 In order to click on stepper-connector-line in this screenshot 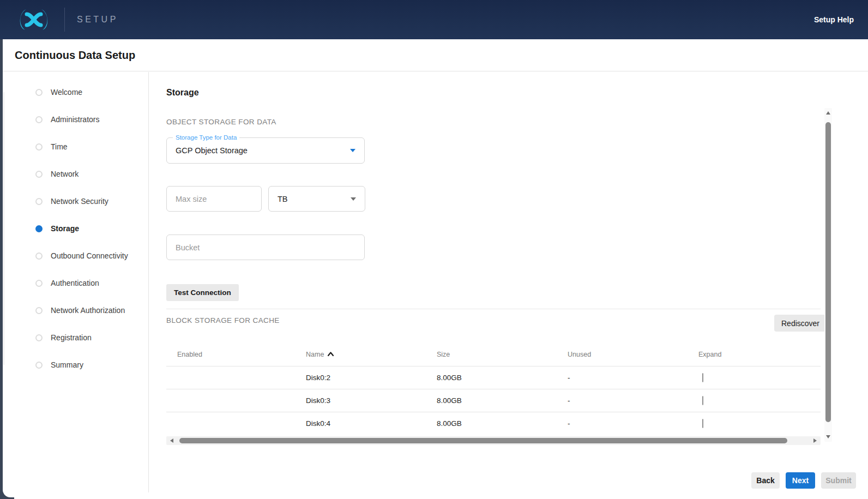, I will do `click(4, 229)`.